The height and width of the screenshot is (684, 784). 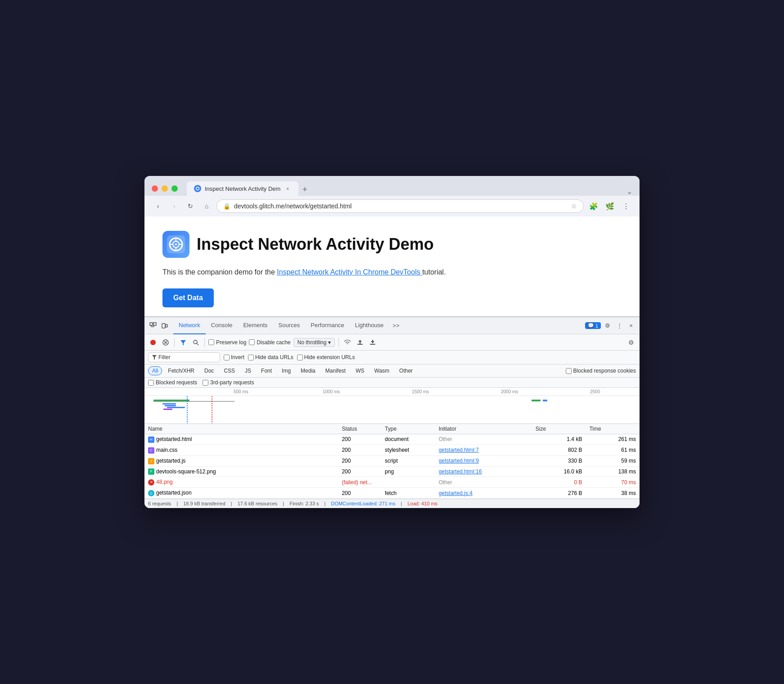 I want to click on header-size: Size, so click(x=559, y=429).